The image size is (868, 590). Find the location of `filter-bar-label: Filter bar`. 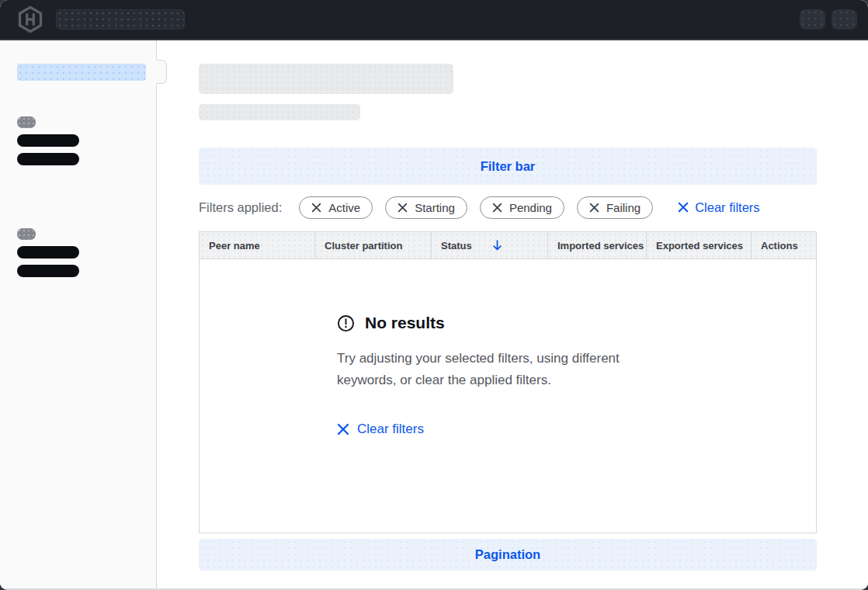

filter-bar-label: Filter bar is located at coordinates (508, 166).